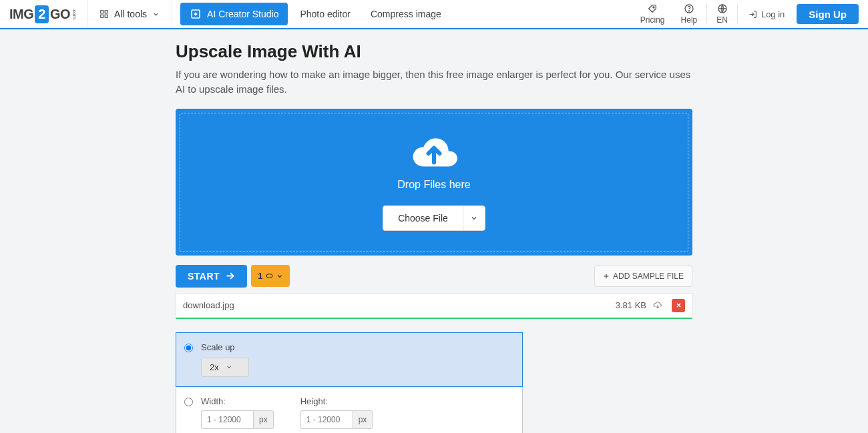  I want to click on ai-creator-button: AI Creator Studio, so click(234, 14).